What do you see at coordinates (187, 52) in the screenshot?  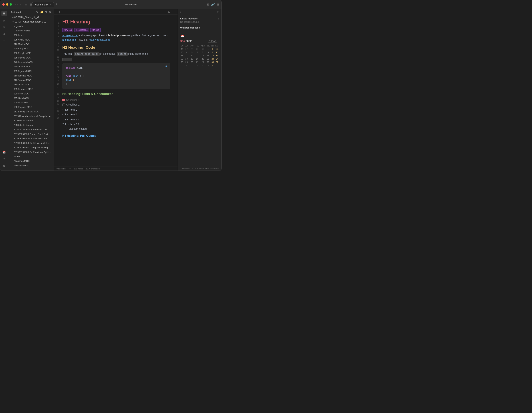 I see `cal-day-dec4: 4` at bounding box center [187, 52].